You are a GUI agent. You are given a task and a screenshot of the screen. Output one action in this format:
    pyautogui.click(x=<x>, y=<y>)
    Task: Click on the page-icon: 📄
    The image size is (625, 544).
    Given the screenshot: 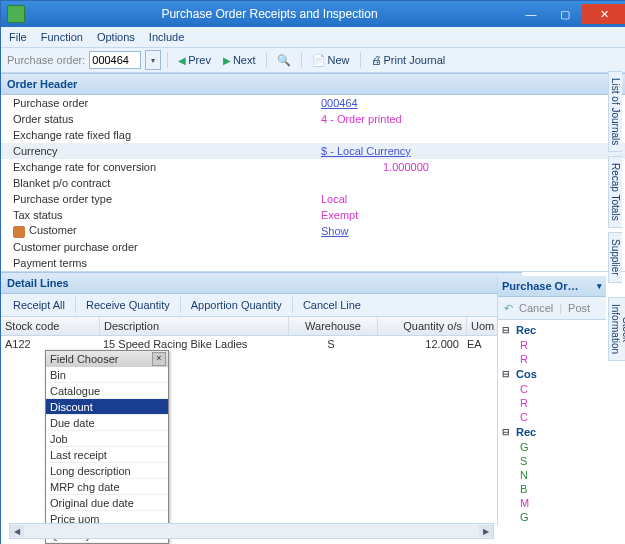 What is the action you would take?
    pyautogui.click(x=319, y=60)
    